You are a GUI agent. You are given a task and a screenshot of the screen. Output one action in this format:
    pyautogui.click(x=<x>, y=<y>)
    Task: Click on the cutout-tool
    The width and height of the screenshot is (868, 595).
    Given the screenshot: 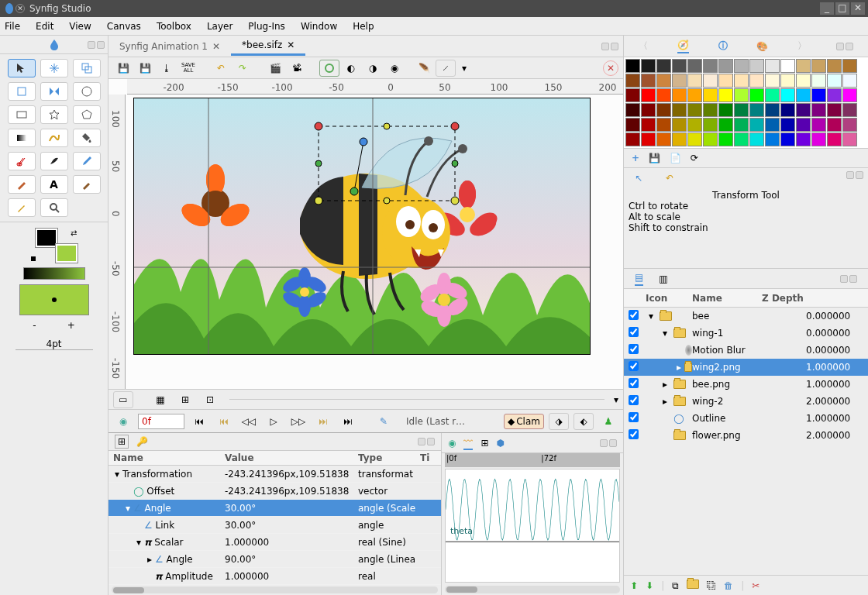 What is the action you would take?
    pyautogui.click(x=22, y=161)
    